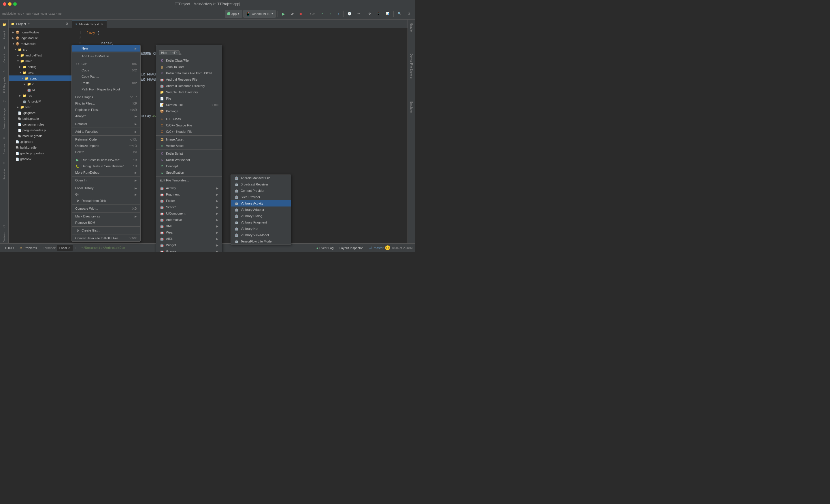  I want to click on vlibrary-adapter: 🤖 VLibrary Adapter, so click(261, 209).